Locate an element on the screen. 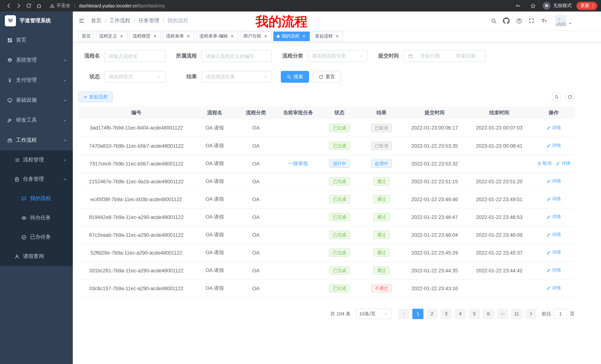 The width and height of the screenshot is (601, 364). goto-page-input is located at coordinates (561, 314).